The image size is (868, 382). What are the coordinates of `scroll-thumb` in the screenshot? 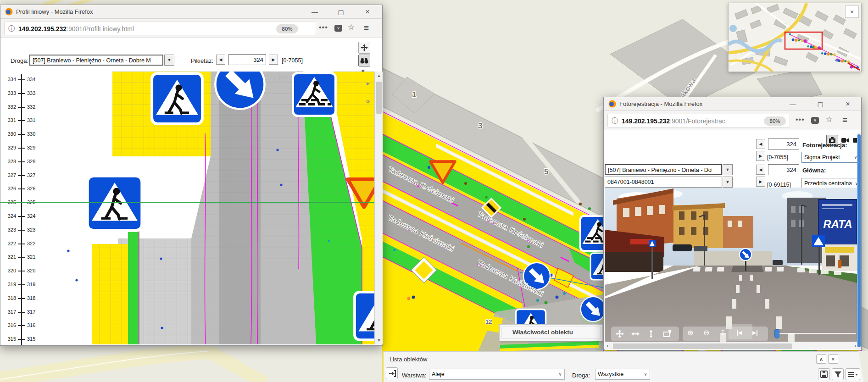 It's located at (379, 98).